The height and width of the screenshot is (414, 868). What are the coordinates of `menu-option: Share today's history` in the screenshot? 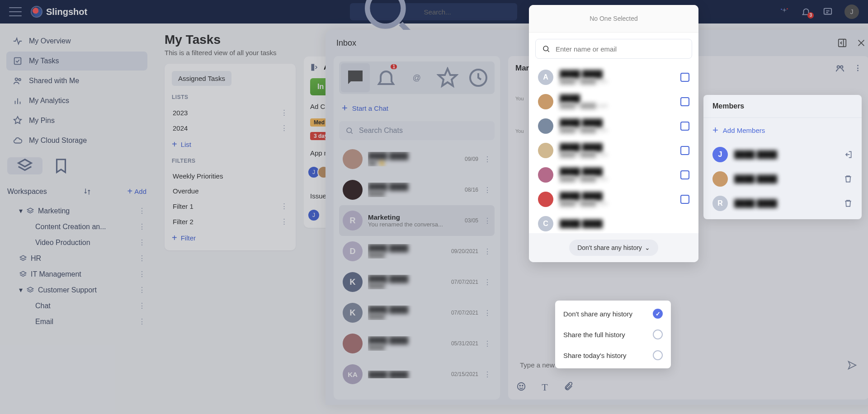 It's located at (613, 355).